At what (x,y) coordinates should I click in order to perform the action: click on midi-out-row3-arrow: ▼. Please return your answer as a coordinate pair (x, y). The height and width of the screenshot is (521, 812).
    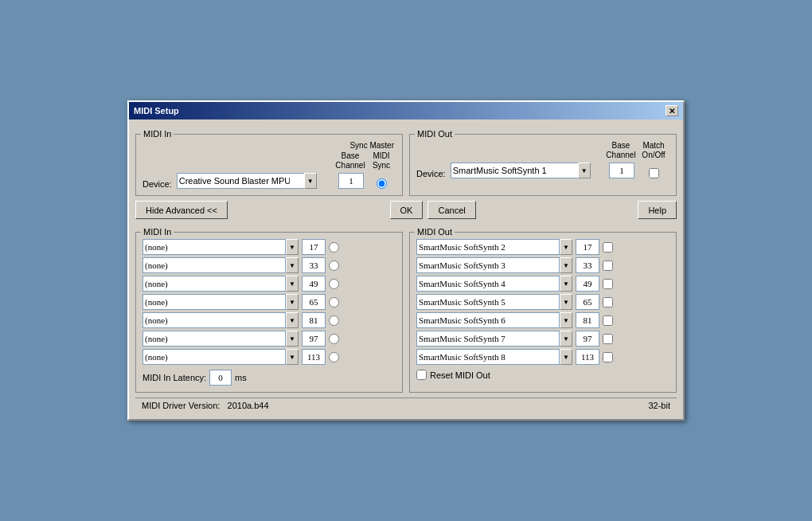
    Looking at the image, I should click on (566, 284).